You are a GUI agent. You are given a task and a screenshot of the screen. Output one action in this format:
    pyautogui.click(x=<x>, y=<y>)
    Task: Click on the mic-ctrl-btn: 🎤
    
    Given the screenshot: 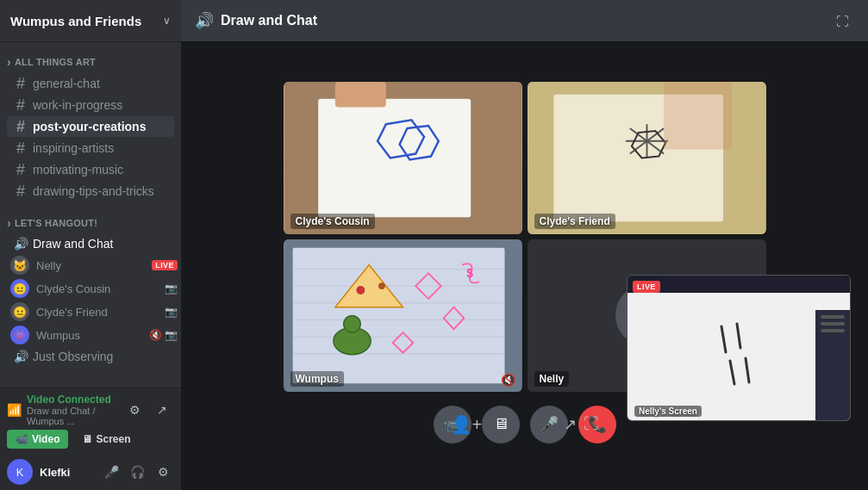 What is the action you would take?
    pyautogui.click(x=549, y=425)
    